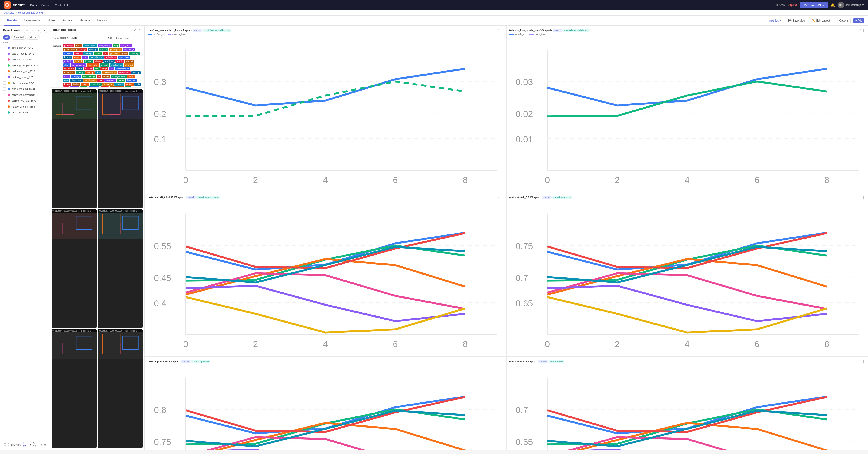 Image resolution: width=868 pixels, height=454 pixels. Describe the element at coordinates (129, 84) in the screenshot. I see `label-tag: orange` at that location.